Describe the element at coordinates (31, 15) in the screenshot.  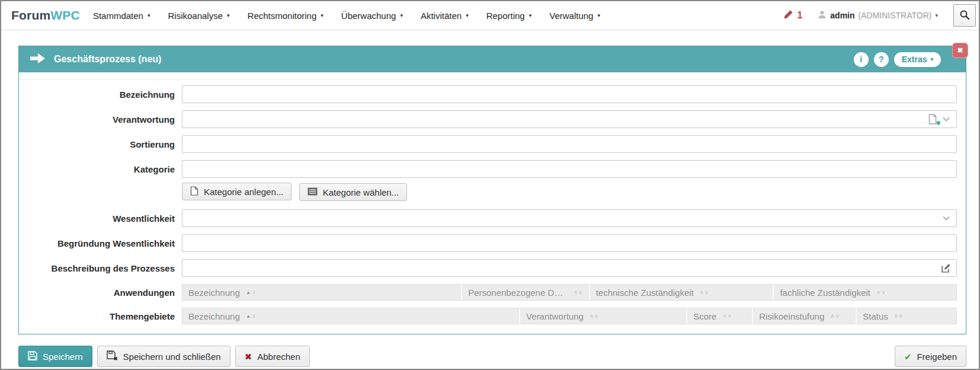
I see `logo-text-forum: Forum` at that location.